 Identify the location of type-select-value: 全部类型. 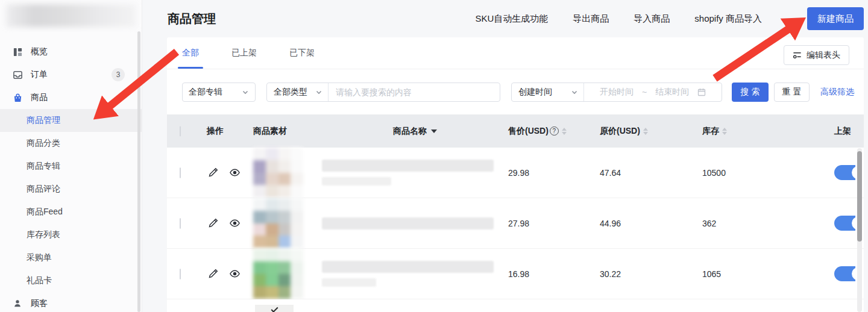
(291, 92).